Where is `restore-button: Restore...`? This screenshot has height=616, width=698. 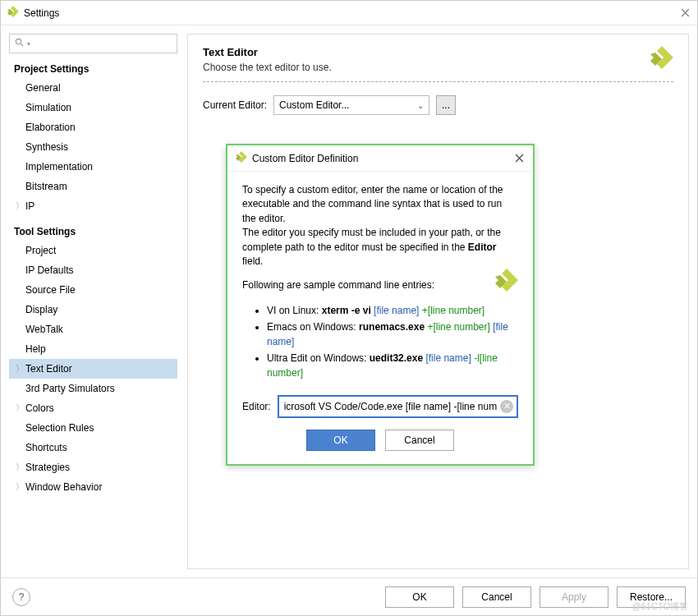
restore-button: Restore... is located at coordinates (651, 597).